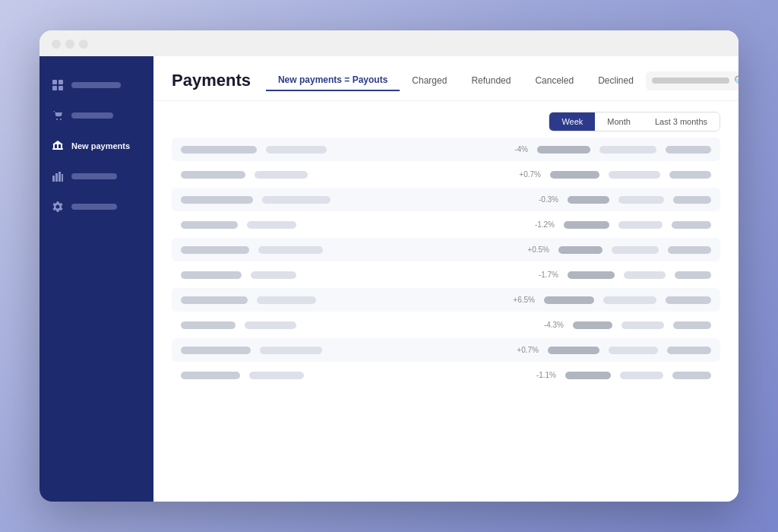 Image resolution: width=778 pixels, height=532 pixels. What do you see at coordinates (446, 119) in the screenshot?
I see `period-selector: Week Month Last 3 months` at bounding box center [446, 119].